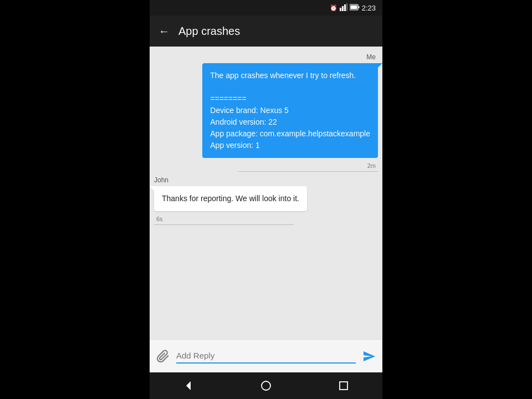  I want to click on paperclip-icon, so click(163, 356).